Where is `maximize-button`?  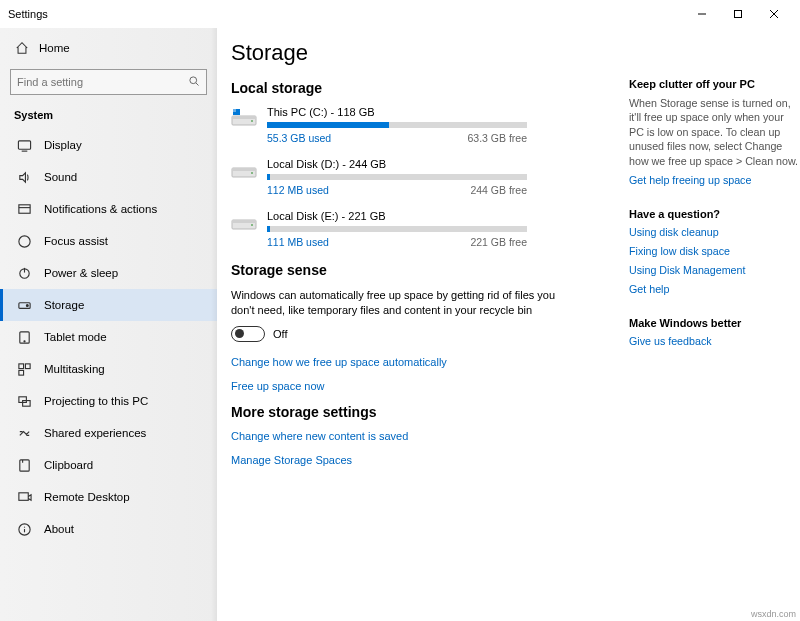
maximize-button is located at coordinates (738, 14).